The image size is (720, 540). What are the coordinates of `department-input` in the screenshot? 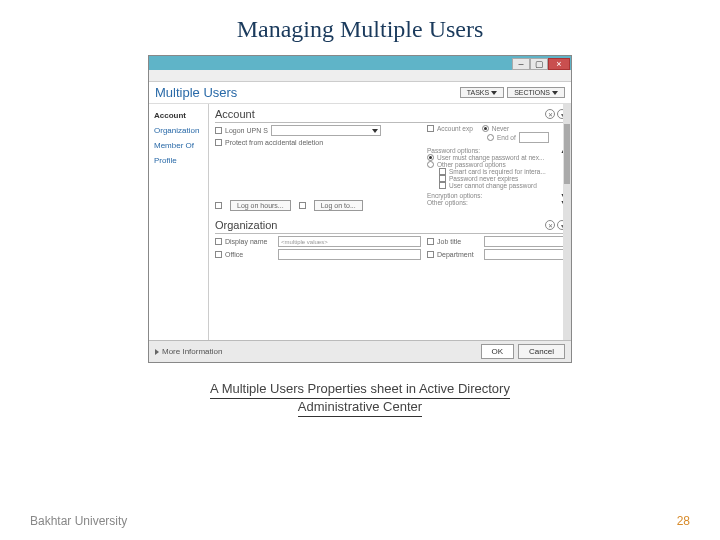 It's located at (526, 254).